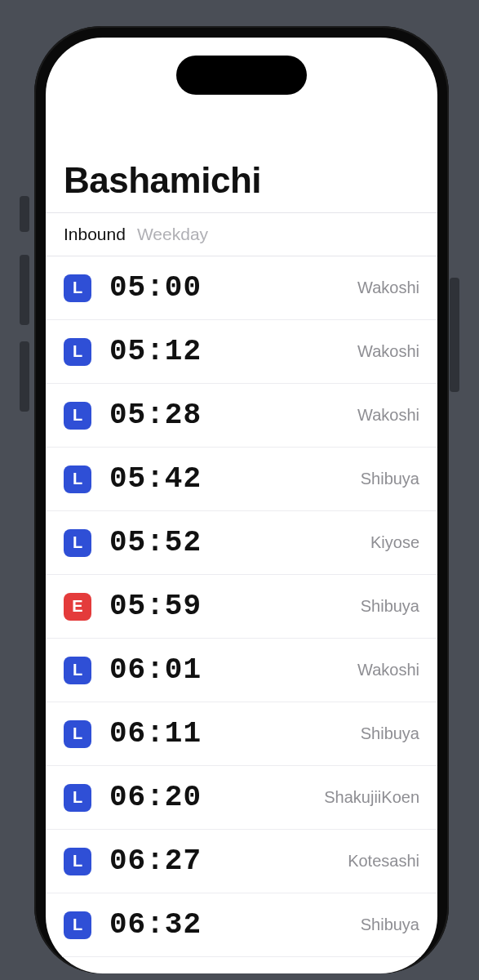 This screenshot has width=479, height=980. Describe the element at coordinates (24, 214) in the screenshot. I see `side-button-silent` at that location.